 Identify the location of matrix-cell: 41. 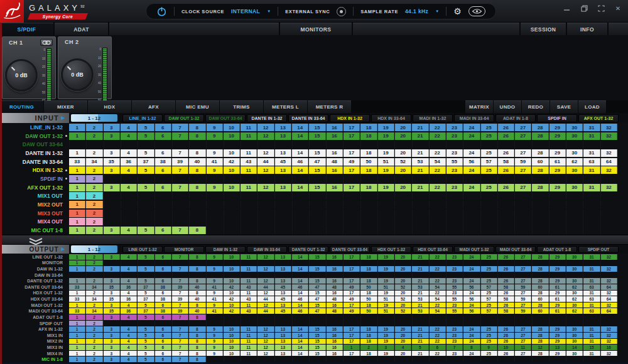
(215, 311).